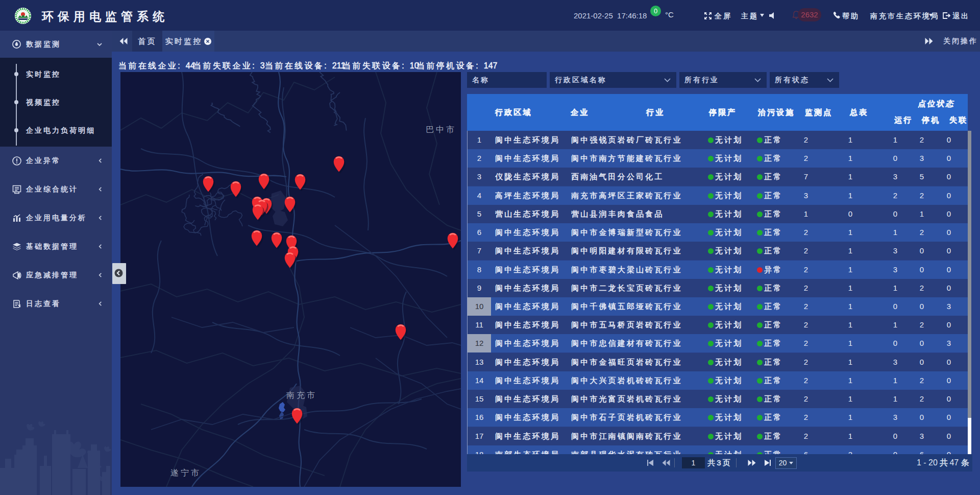  What do you see at coordinates (302, 395) in the screenshot?
I see `svg-text: 南充市` at bounding box center [302, 395].